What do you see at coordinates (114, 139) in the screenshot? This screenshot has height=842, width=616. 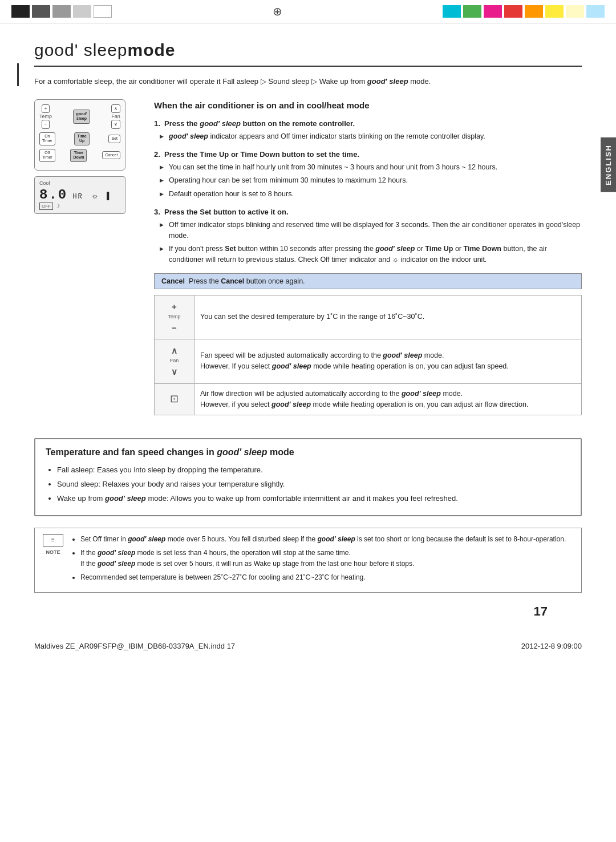 I see `set-btn: Set` at bounding box center [114, 139].